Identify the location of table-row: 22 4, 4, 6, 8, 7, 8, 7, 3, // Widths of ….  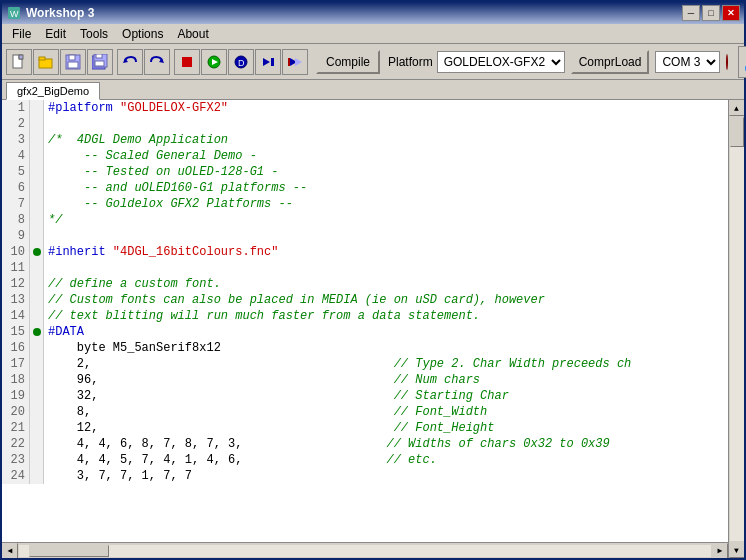
(365, 444).